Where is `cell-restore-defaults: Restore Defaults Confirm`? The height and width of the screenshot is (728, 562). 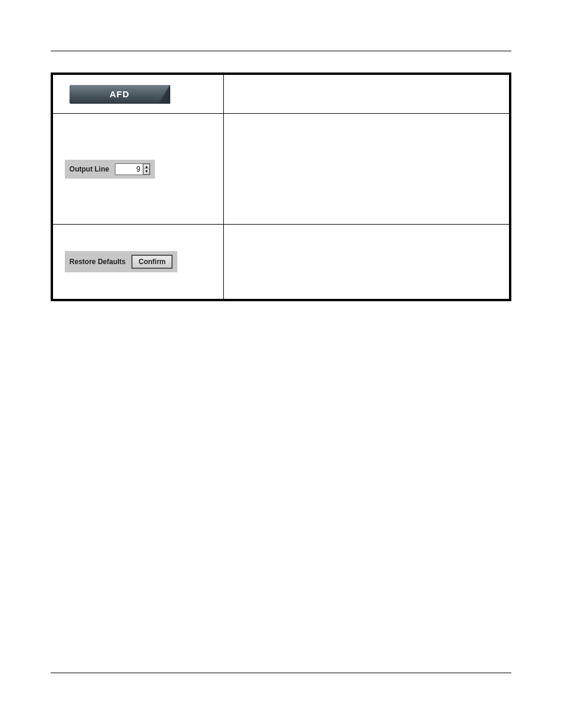 cell-restore-defaults: Restore Defaults Confirm is located at coordinates (138, 262).